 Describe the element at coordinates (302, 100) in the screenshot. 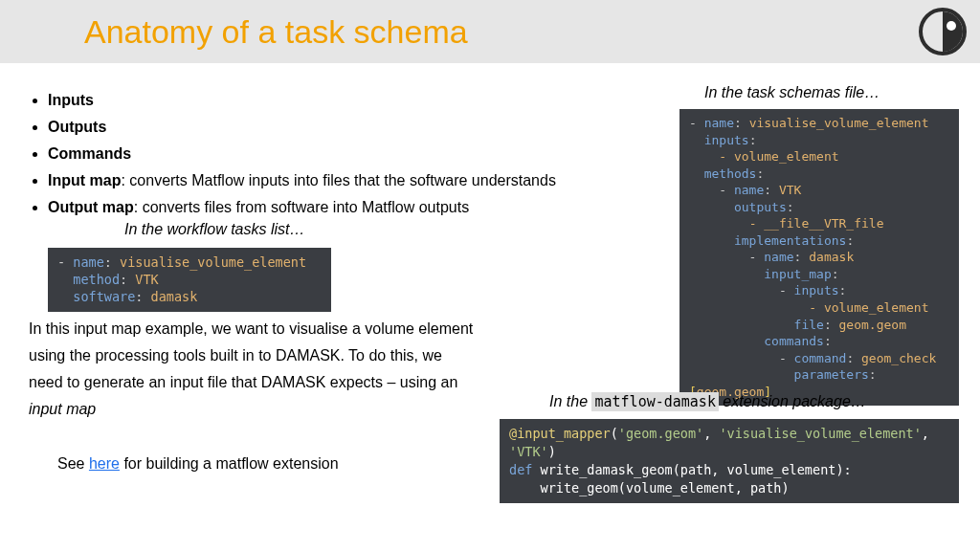

I see `bullet-inputs: Inputs` at that location.